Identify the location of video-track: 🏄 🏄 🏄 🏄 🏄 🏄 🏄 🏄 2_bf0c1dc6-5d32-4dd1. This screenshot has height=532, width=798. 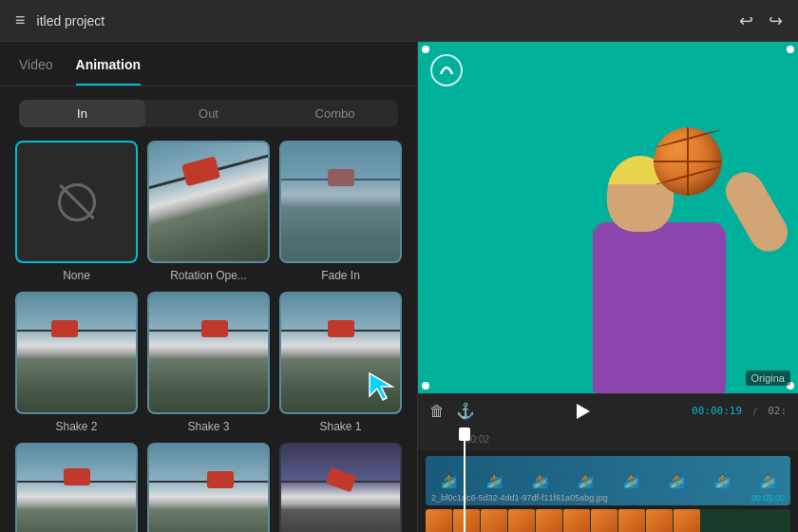
(608, 481).